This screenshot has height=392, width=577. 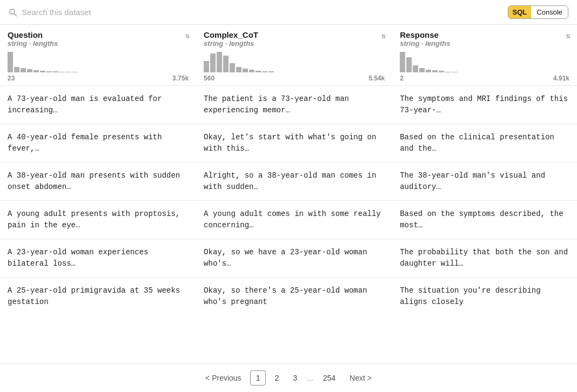 I want to click on col-type-response: string · lengths, so click(x=485, y=43).